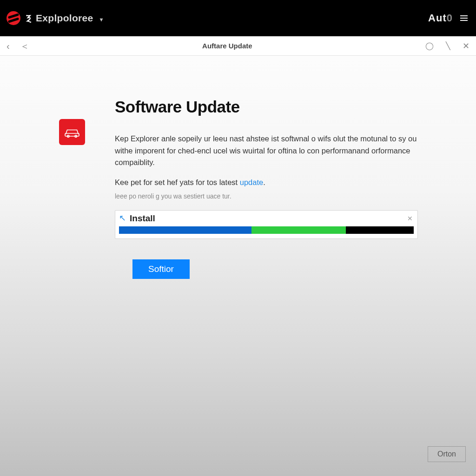 This screenshot has width=476, height=476. I want to click on car-update-icon, so click(72, 132).